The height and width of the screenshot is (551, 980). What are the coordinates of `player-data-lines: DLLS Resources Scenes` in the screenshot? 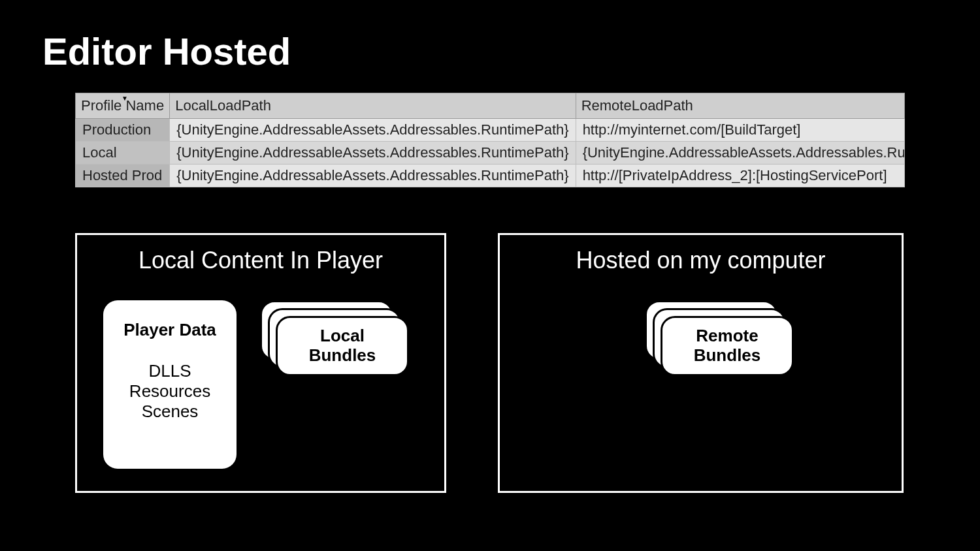 It's located at (170, 392).